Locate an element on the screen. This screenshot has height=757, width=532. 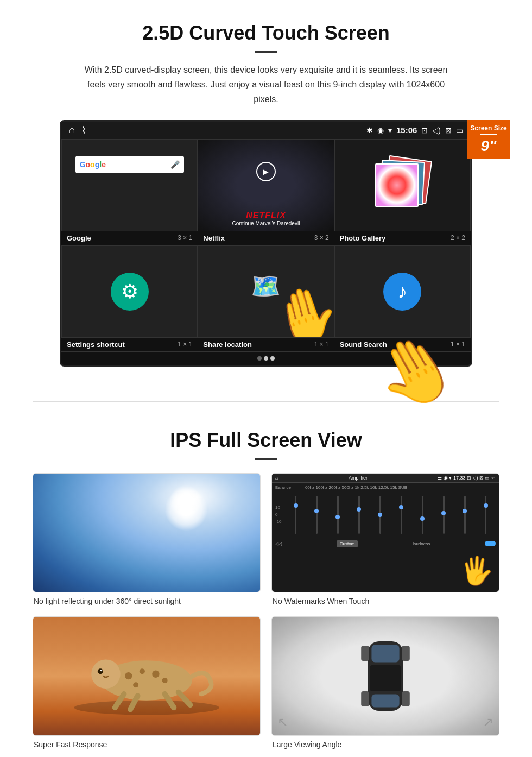
google-size: 3 × 1 is located at coordinates (185, 238).